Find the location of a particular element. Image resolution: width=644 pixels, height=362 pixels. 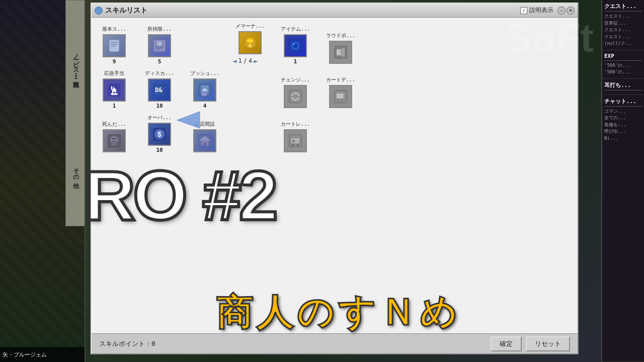

show-desc-label: 説明表示 is located at coordinates (541, 10).